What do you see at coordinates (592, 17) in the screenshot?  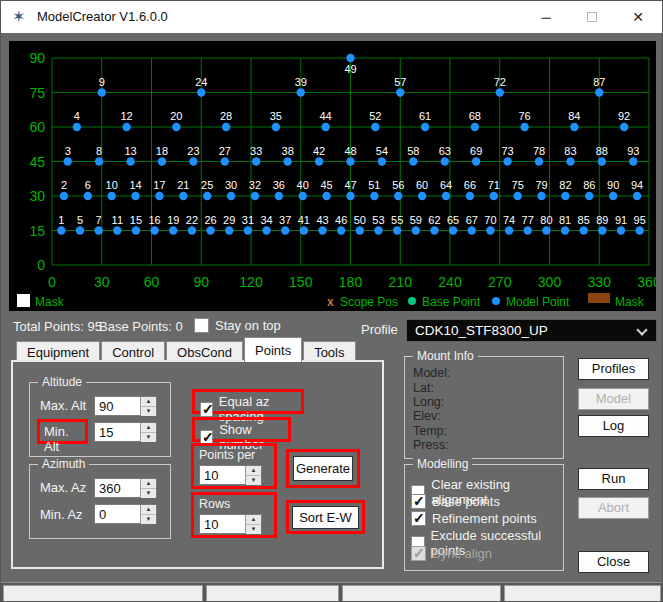 I see `maximize-button` at bounding box center [592, 17].